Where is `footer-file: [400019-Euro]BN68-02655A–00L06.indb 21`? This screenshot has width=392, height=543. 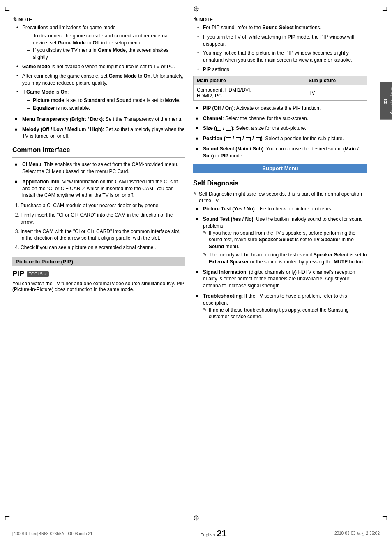
footer-file: [400019-Euro]BN68-02655A–00L06.indb 21 is located at coordinates (53, 534).